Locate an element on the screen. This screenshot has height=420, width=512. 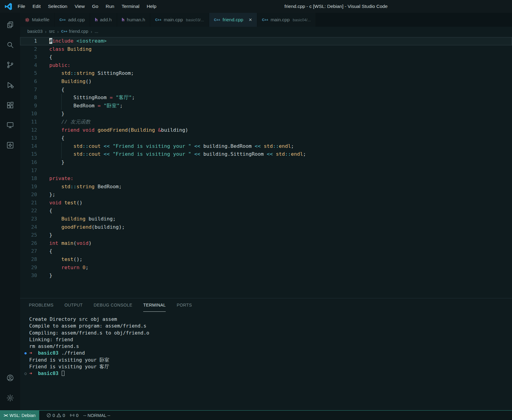
line-number: 28 is located at coordinates (29, 260).